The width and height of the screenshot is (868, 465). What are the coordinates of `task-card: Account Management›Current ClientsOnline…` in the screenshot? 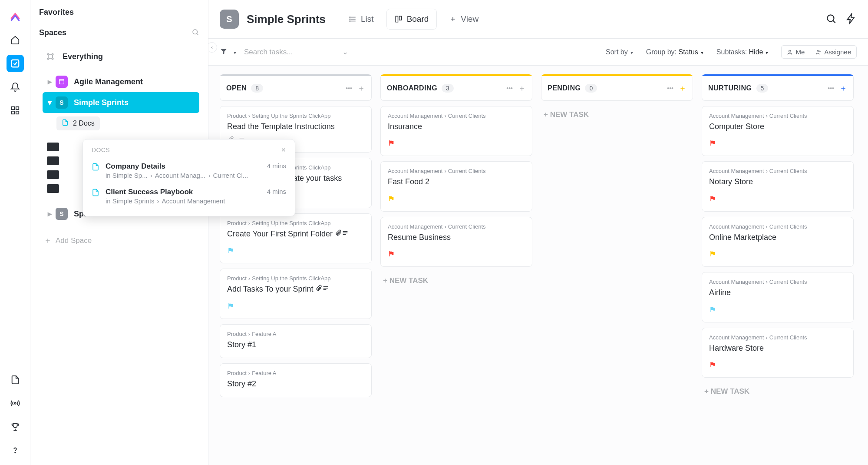 It's located at (778, 242).